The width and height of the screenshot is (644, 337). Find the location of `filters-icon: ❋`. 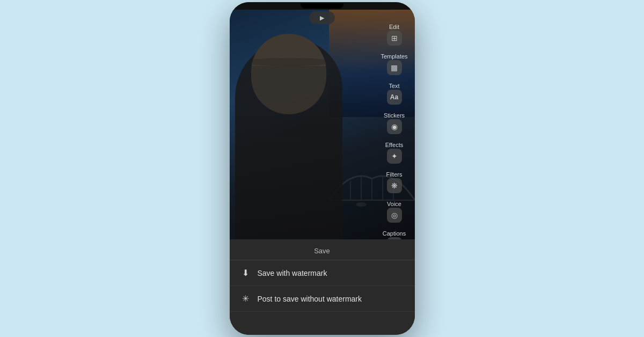

filters-icon: ❋ is located at coordinates (394, 186).